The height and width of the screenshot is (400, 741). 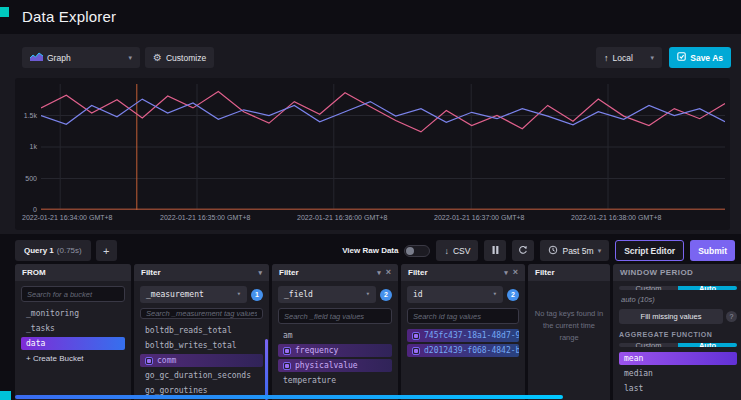 I want to click on tag-key-label: _measurement, so click(x=192, y=294).